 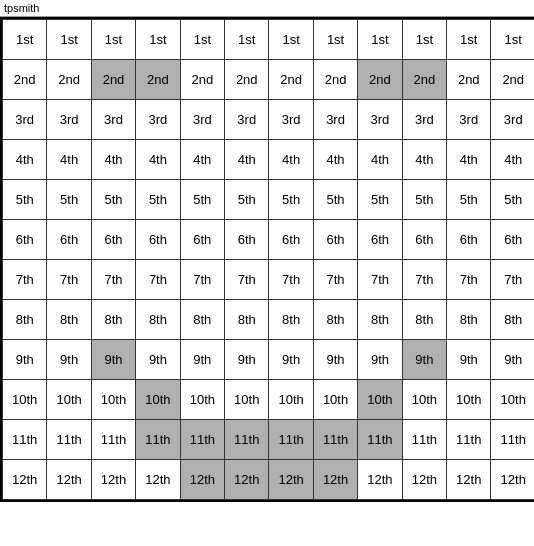 I want to click on table-row: 10th10th10th10th10th10th10th10th10th10th…, so click(x=269, y=400).